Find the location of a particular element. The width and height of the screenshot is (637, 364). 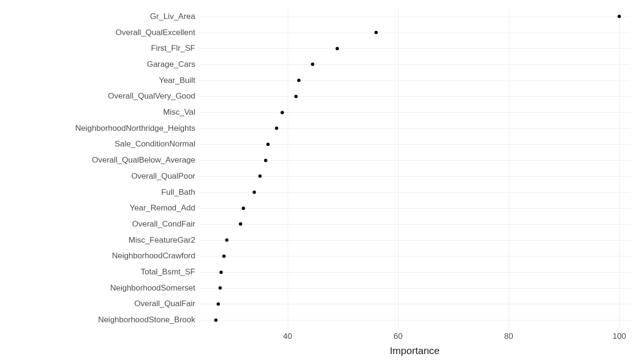

y-tick-label: Total_Bsmt_SF is located at coordinates (168, 272).